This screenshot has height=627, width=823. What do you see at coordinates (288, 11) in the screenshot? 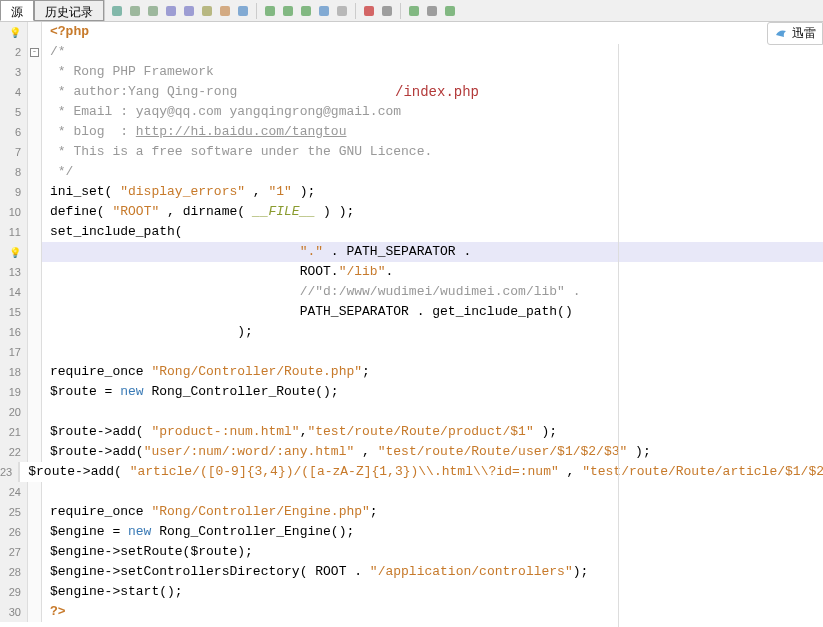
I see `step-down-icon` at bounding box center [288, 11].